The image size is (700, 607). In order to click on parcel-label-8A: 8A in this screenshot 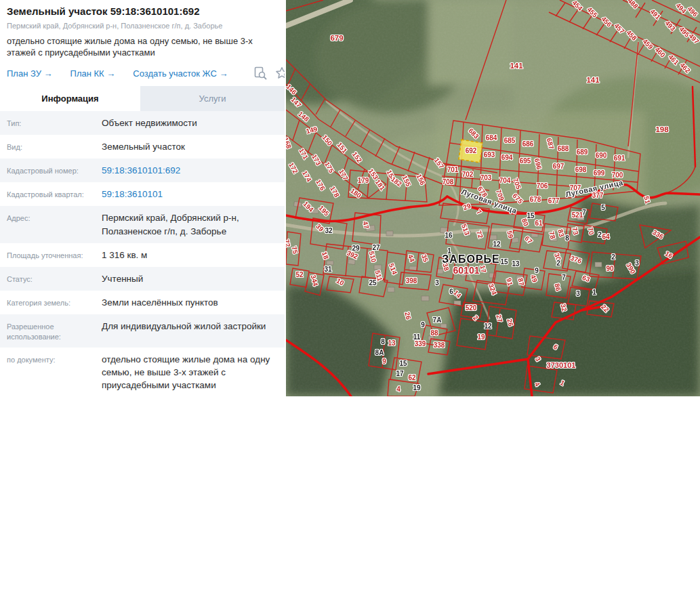, I will do `click(379, 352)`.